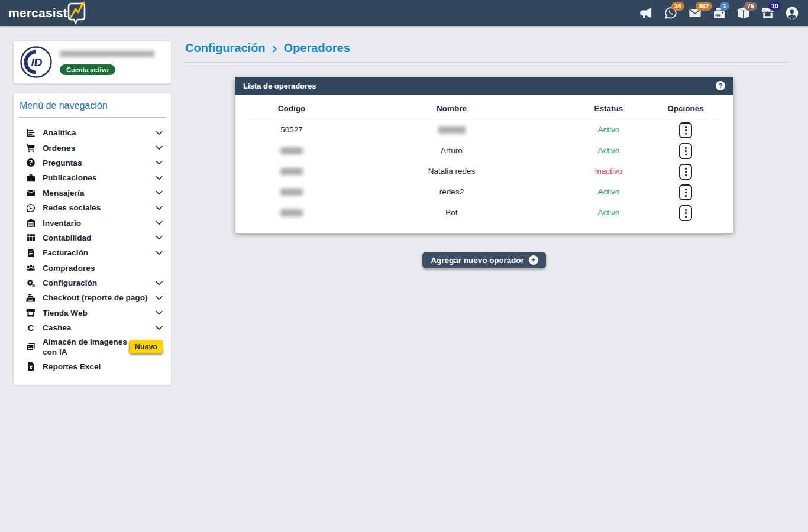  Describe the element at coordinates (31, 268) in the screenshot. I see `users-icon` at that location.